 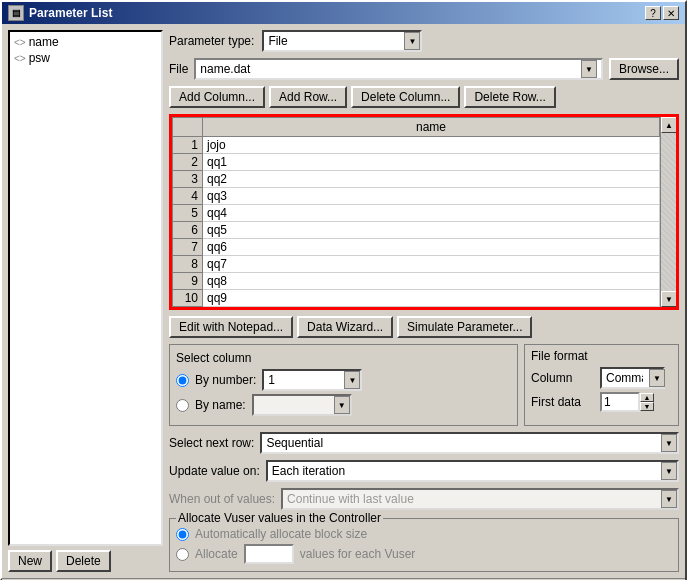 I want to click on tree-icon-psw: <>, so click(x=20, y=58).